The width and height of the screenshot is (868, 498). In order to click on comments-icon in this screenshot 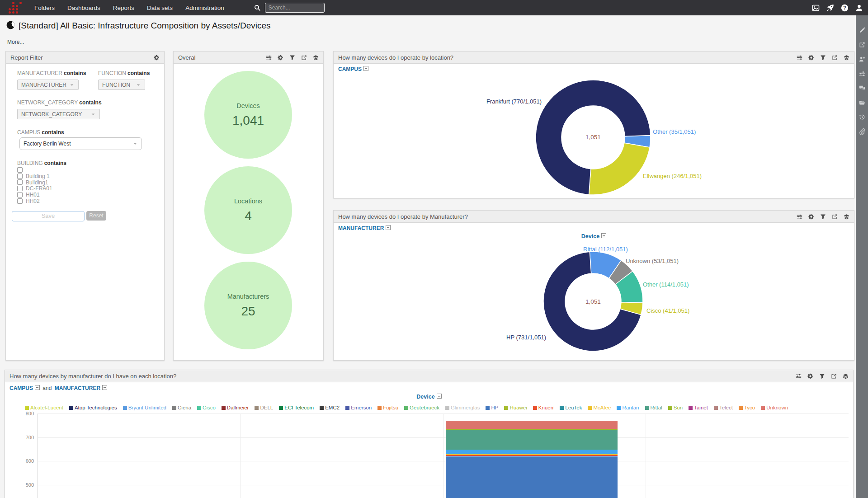, I will do `click(862, 88)`.